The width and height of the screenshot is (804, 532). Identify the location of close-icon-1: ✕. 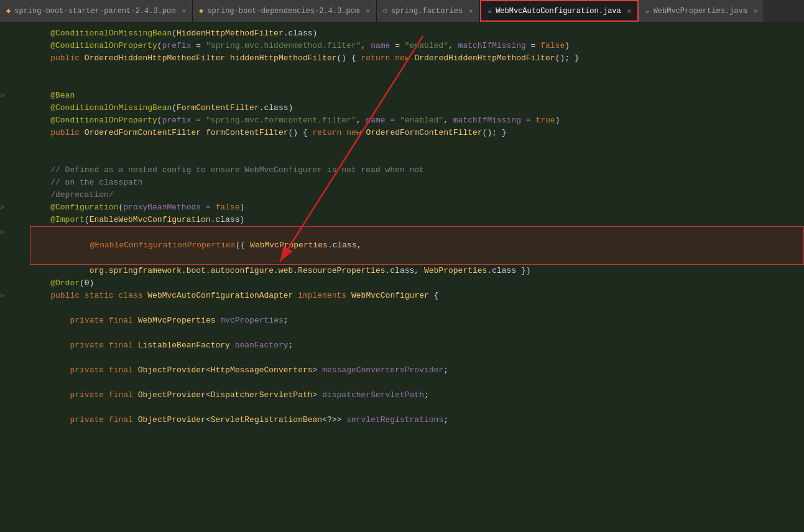
(184, 11).